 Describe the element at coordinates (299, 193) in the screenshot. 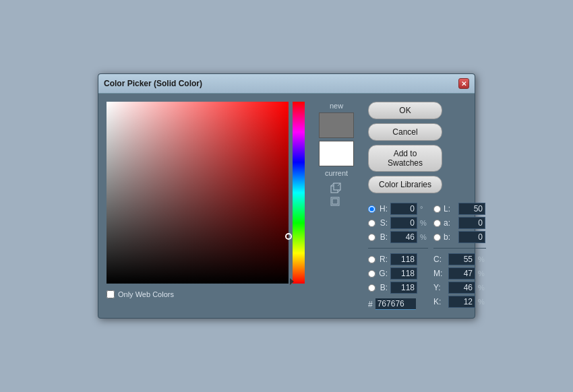

I see `hue-bar` at that location.